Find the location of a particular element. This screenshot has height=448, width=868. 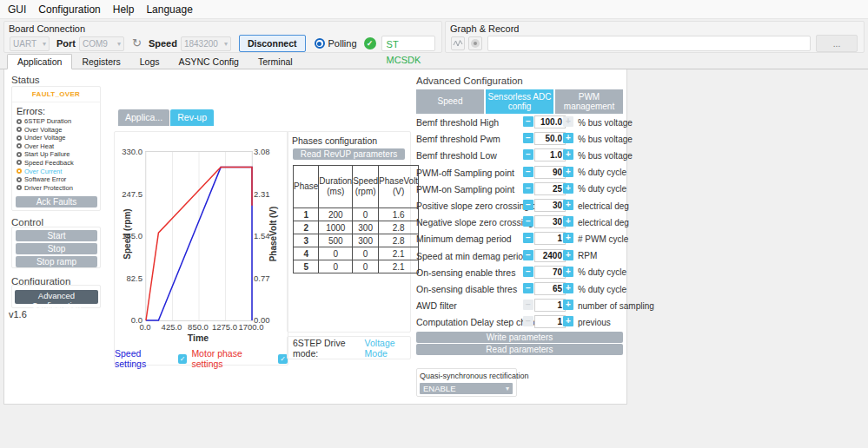

table-cell: 1.6 is located at coordinates (399, 215).